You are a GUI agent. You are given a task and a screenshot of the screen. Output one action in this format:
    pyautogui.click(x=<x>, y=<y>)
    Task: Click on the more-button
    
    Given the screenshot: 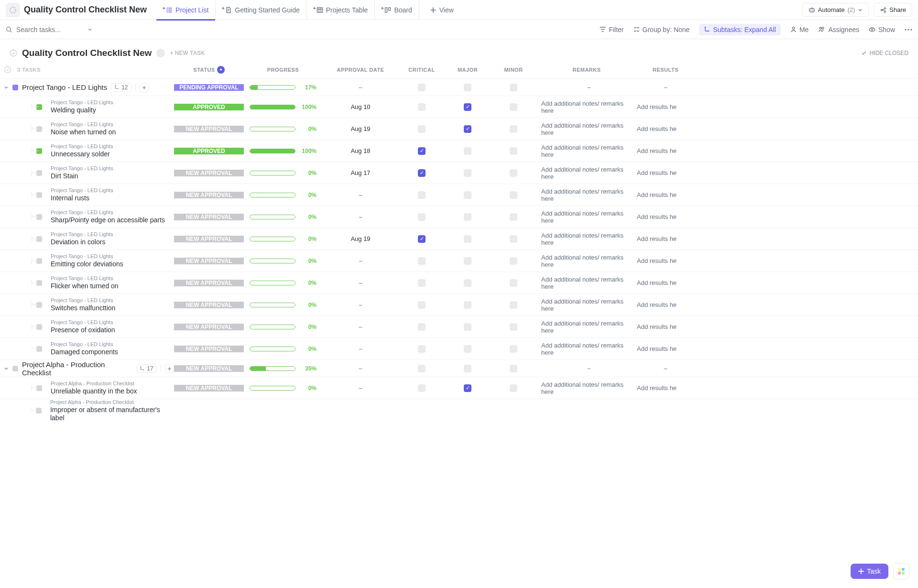 What is the action you would take?
    pyautogui.click(x=908, y=30)
    